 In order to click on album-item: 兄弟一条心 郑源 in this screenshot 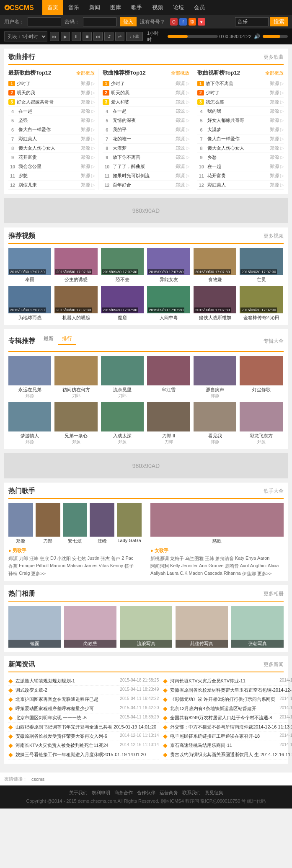, I will do `click(76, 424)`.